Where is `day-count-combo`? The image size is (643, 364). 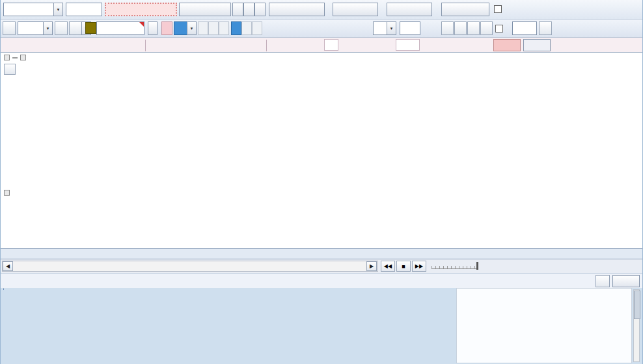 day-count-combo is located at coordinates (181, 29).